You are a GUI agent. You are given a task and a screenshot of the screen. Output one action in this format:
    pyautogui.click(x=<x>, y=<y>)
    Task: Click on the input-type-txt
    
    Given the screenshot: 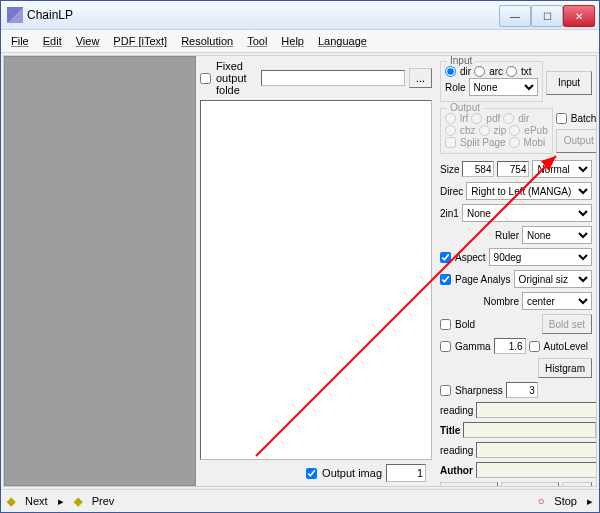 What is the action you would take?
    pyautogui.click(x=512, y=72)
    